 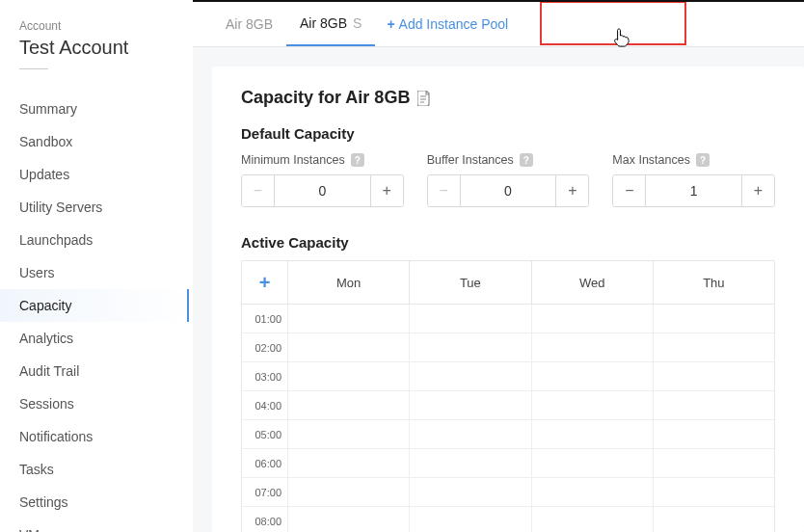 What do you see at coordinates (265, 434) in the screenshot?
I see `schedule-time-label: 05:00` at bounding box center [265, 434].